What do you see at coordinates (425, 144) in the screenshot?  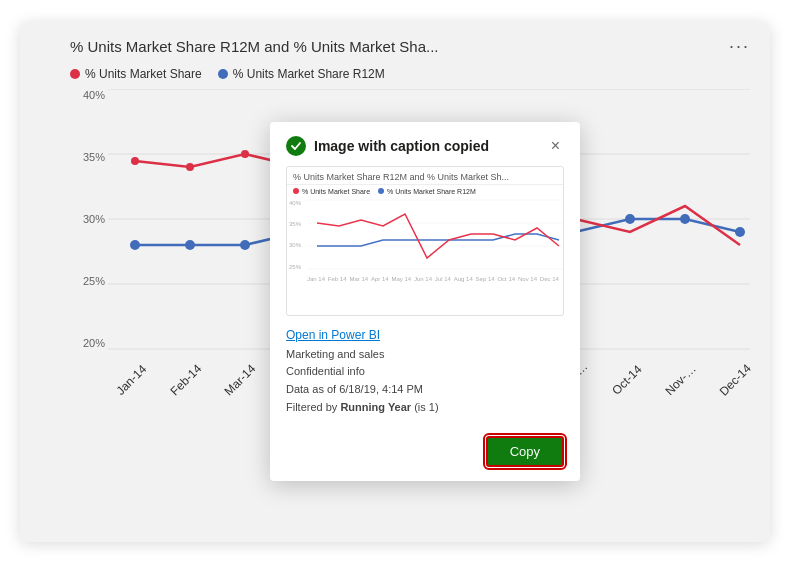 I see `modal-header: Image with caption copied ×` at bounding box center [425, 144].